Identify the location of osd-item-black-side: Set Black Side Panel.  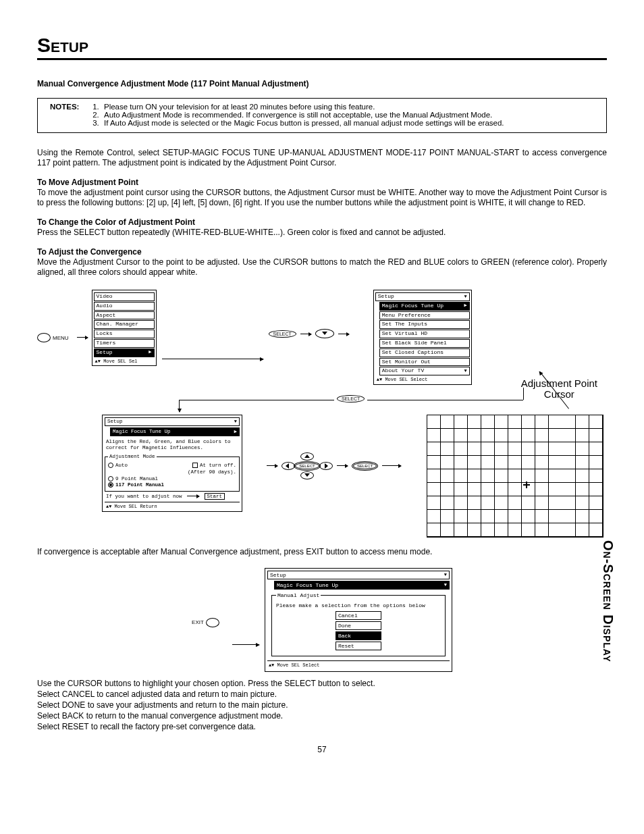
(425, 343).